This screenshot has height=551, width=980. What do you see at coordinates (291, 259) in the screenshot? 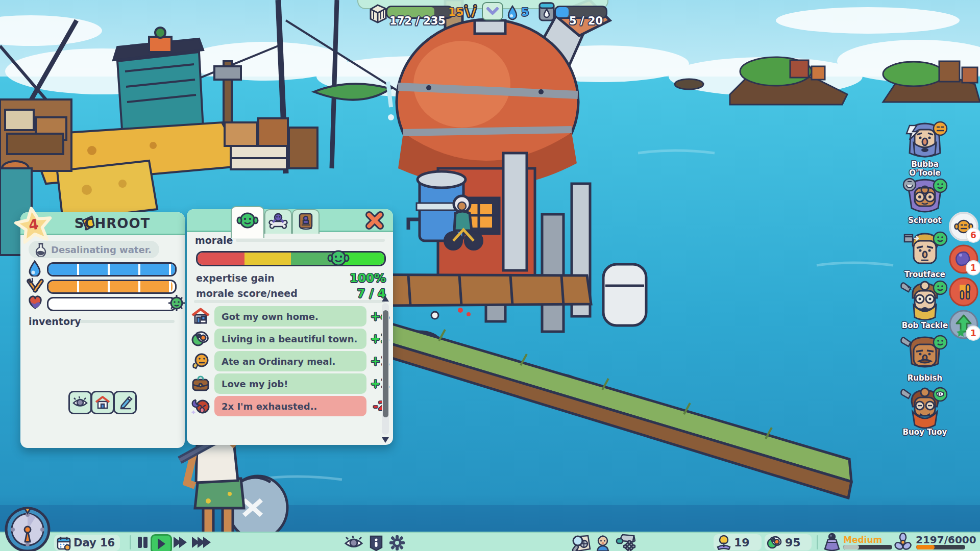
I see `morale-meter` at bounding box center [291, 259].